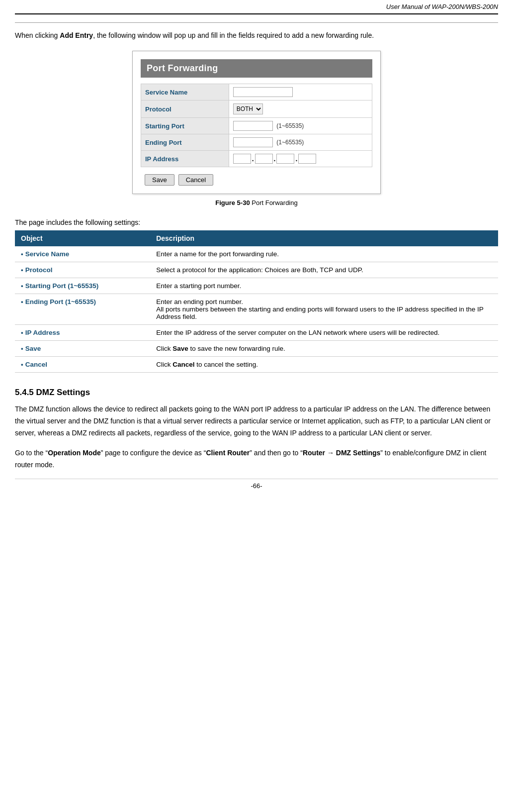 Image resolution: width=513 pixels, height=812 pixels. I want to click on col-description: Description, so click(324, 238).